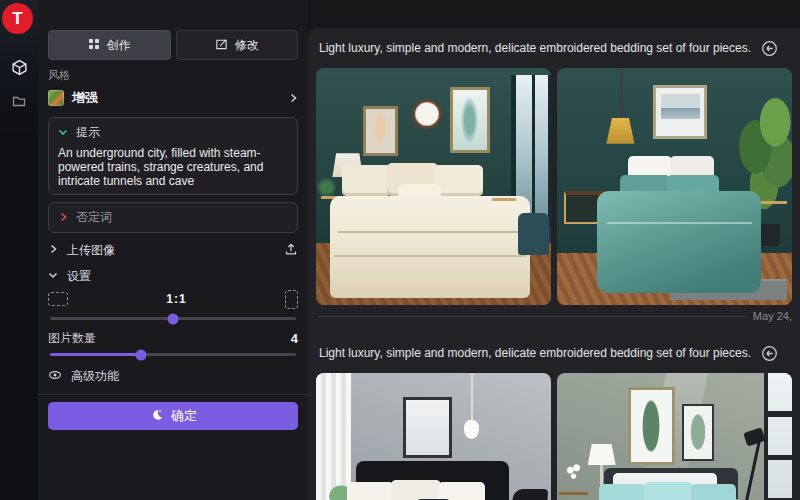 This screenshot has width=800, height=500. Describe the element at coordinates (173, 45) in the screenshot. I see `mode-tabs: 创作 修改` at that location.